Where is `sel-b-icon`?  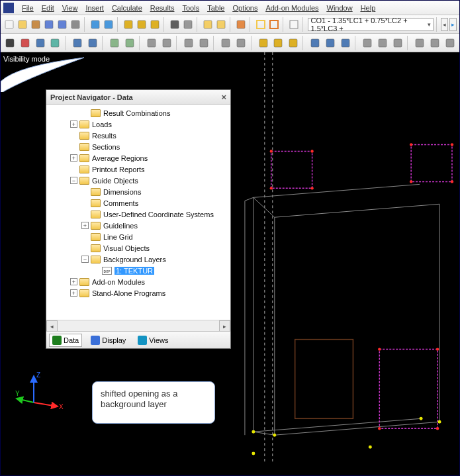 sel-b-icon is located at coordinates (331, 43).